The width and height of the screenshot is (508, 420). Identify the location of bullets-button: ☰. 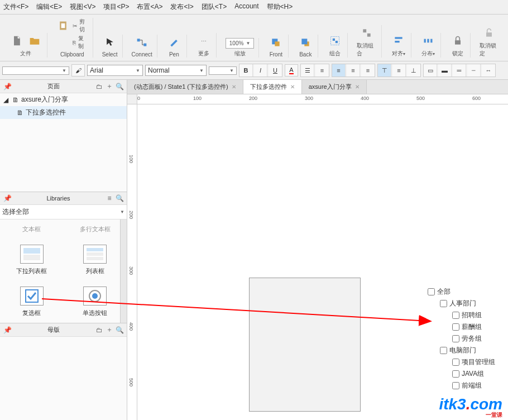
(308, 70).